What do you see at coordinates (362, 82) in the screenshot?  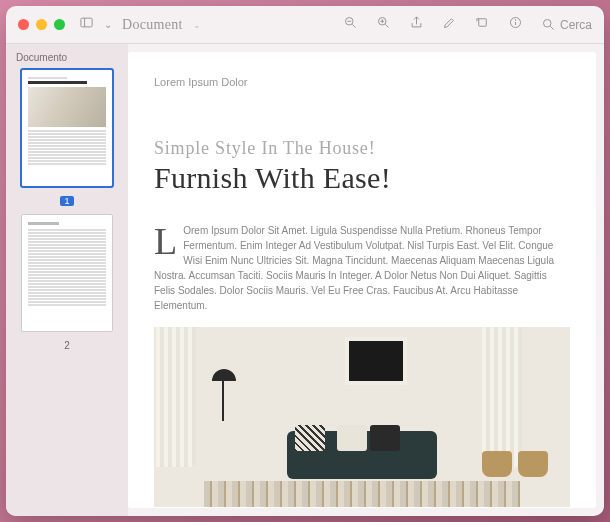 I see `running-head: Lorem Ipsum Dolor` at bounding box center [362, 82].